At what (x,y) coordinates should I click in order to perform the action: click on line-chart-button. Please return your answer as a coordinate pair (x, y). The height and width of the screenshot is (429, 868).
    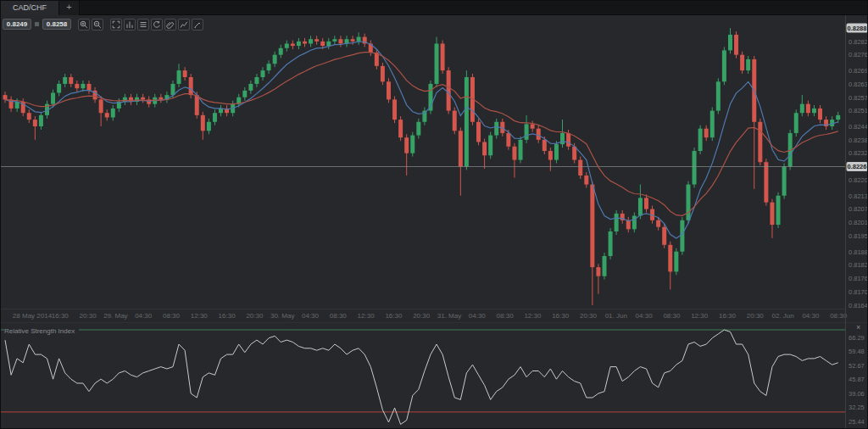
    Looking at the image, I should click on (184, 25).